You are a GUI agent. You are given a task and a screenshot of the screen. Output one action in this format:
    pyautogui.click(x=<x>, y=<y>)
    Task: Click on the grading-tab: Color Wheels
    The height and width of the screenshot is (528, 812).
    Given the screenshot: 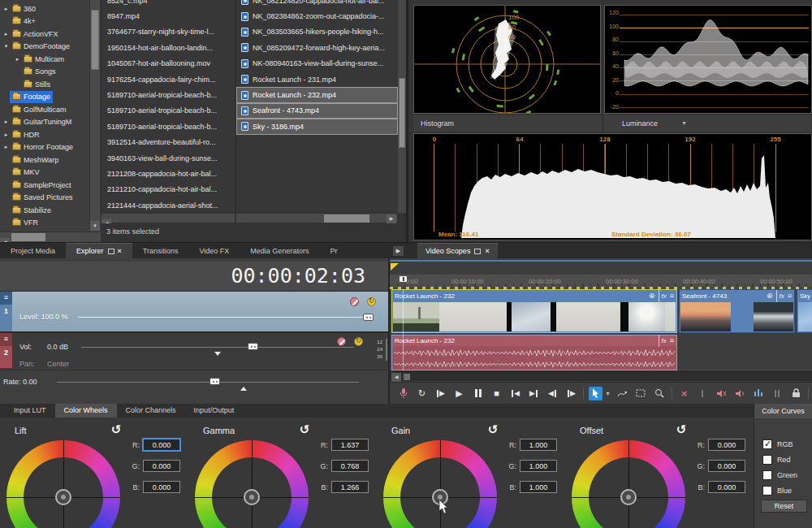 What is the action you would take?
    pyautogui.click(x=86, y=411)
    